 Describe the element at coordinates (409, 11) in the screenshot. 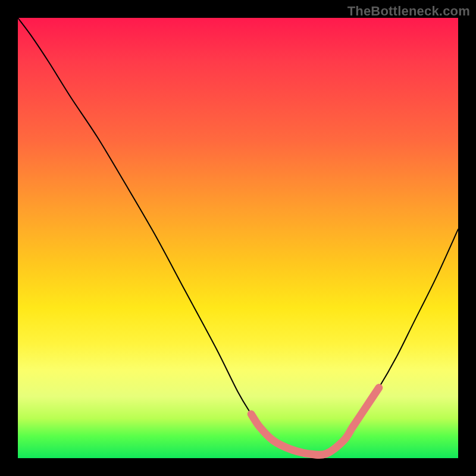

I see `watermark-text: TheBottleneck.com` at that location.